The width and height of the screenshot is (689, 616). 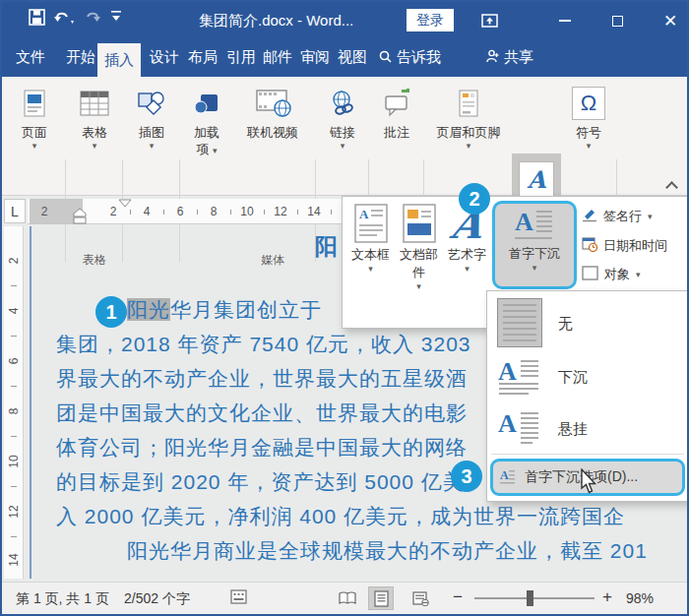 What do you see at coordinates (116, 18) in the screenshot?
I see `customize-qat-icon` at bounding box center [116, 18].